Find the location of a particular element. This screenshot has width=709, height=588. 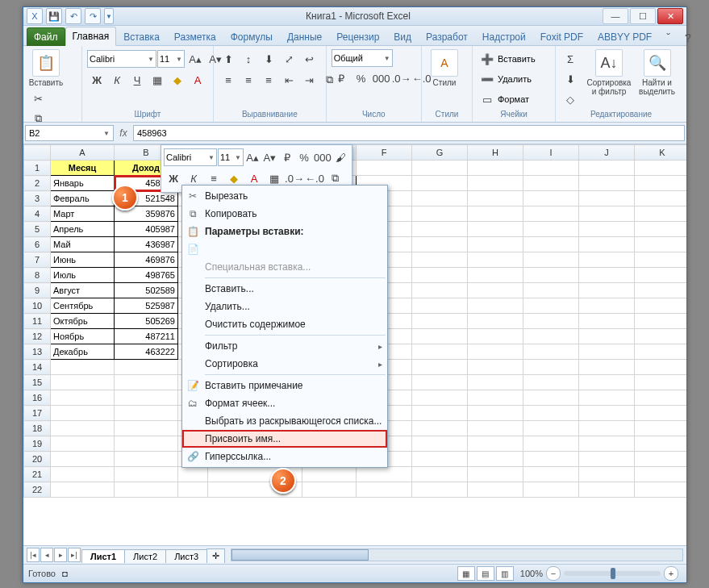

cell-H19 is located at coordinates (495, 444).